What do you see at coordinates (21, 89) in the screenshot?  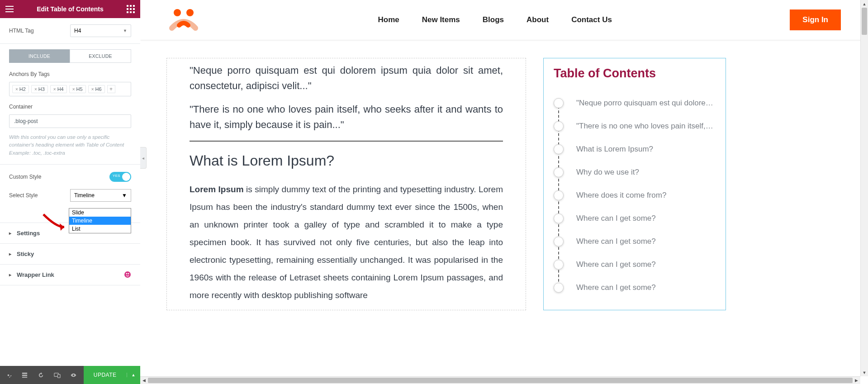 I see `tag-h2: ×H2` at bounding box center [21, 89].